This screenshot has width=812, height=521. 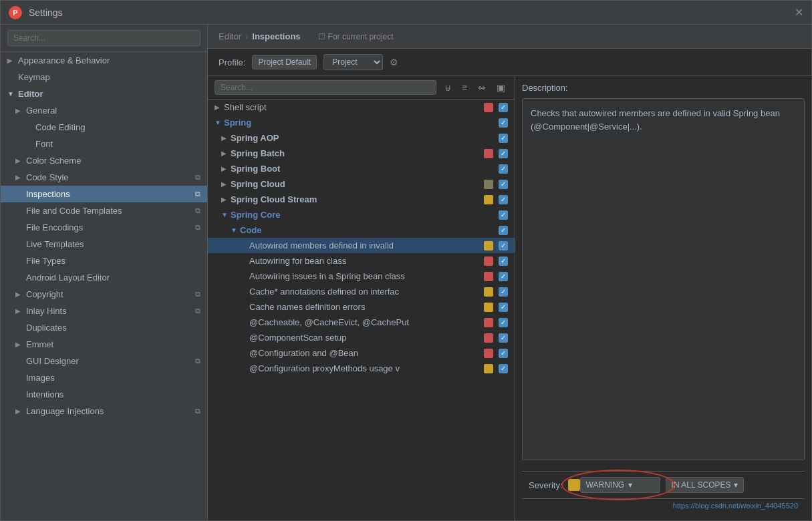 I want to click on footer-link: https://blog.csdn.net/weixin_44045520, so click(x=735, y=506).